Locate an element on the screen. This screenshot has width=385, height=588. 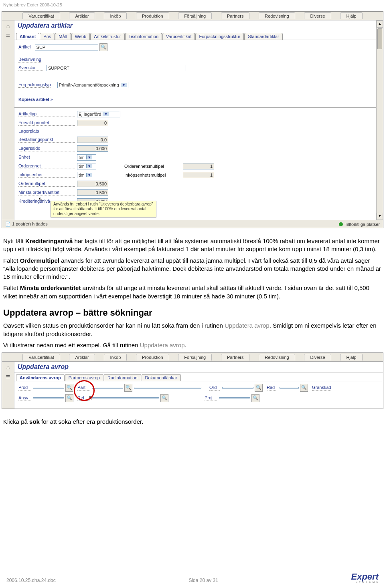
tab-matt: Mått is located at coordinates (63, 36).